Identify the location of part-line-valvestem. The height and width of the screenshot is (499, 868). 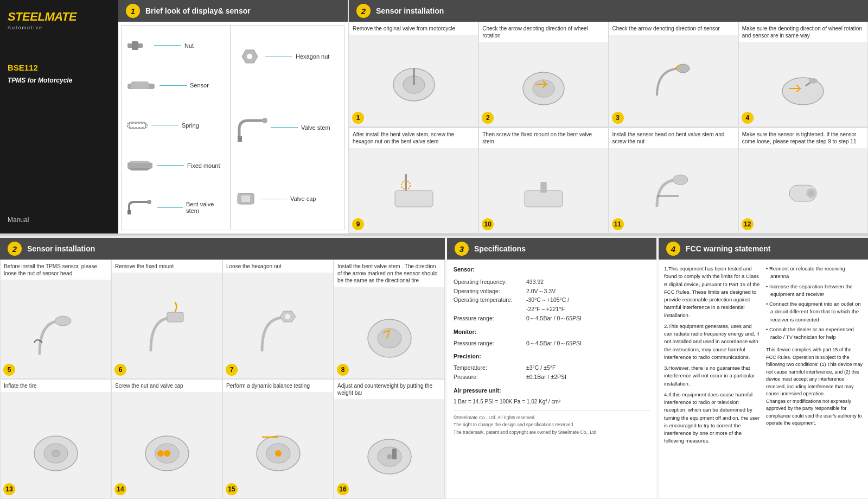
(284, 127).